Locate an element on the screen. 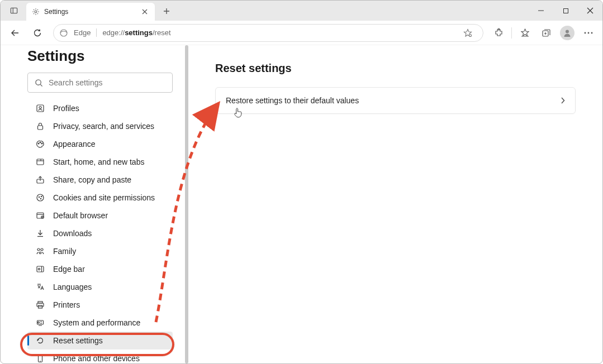 The width and height of the screenshot is (603, 364). perf-icon is located at coordinates (40, 323).